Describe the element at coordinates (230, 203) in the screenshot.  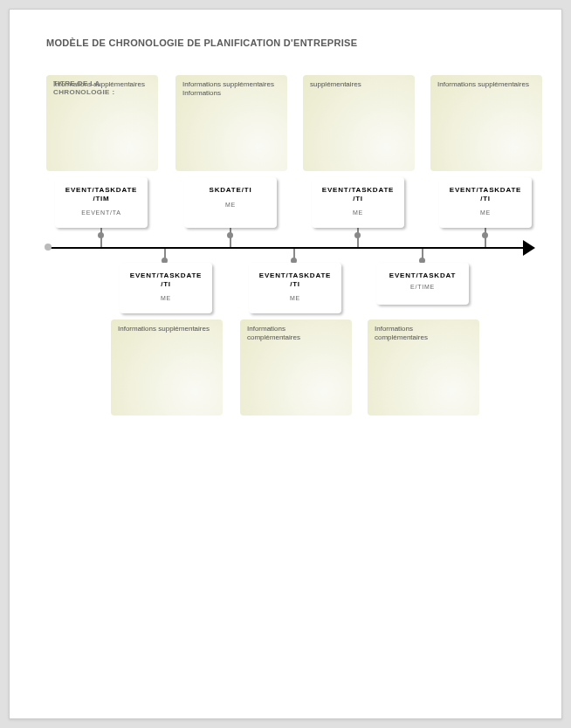
I see `event-card-top-2: SKDATE/TI ME` at that location.